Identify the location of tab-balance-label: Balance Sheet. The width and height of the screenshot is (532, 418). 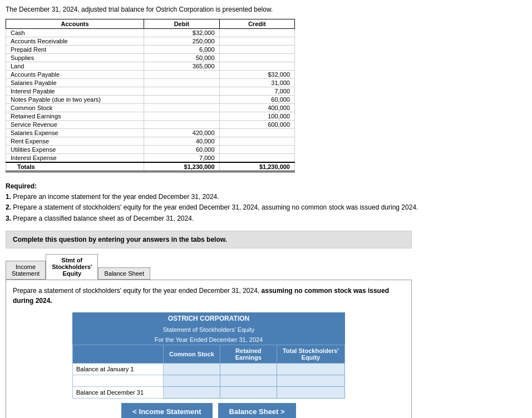
(124, 273).